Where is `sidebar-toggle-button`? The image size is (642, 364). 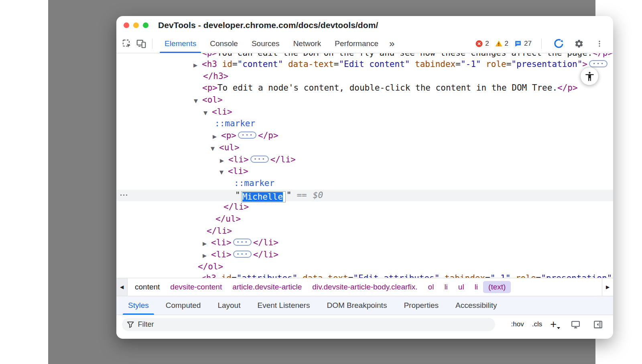
sidebar-toggle-button is located at coordinates (598, 324).